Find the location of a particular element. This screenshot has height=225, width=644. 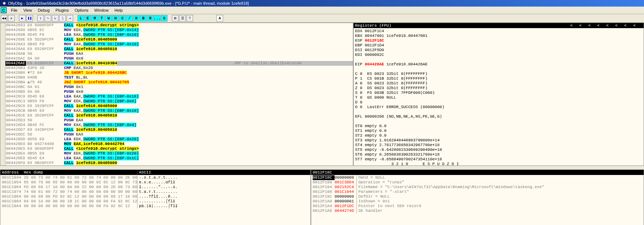

register-line: EFL 00000206 (NO,NB,NE,A,NS,PE,GE,G) is located at coordinates (499, 117).